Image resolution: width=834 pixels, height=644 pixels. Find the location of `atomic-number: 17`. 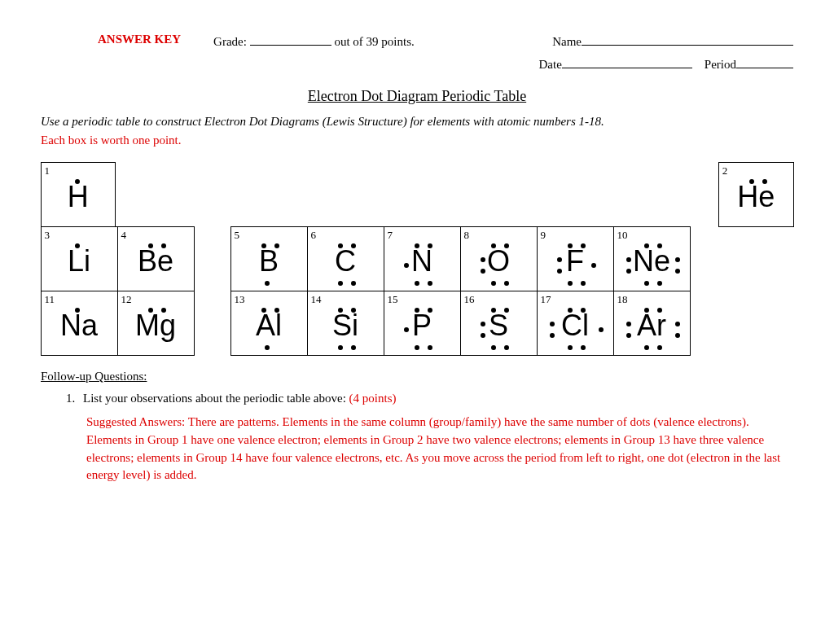

atomic-number: 17 is located at coordinates (546, 300).